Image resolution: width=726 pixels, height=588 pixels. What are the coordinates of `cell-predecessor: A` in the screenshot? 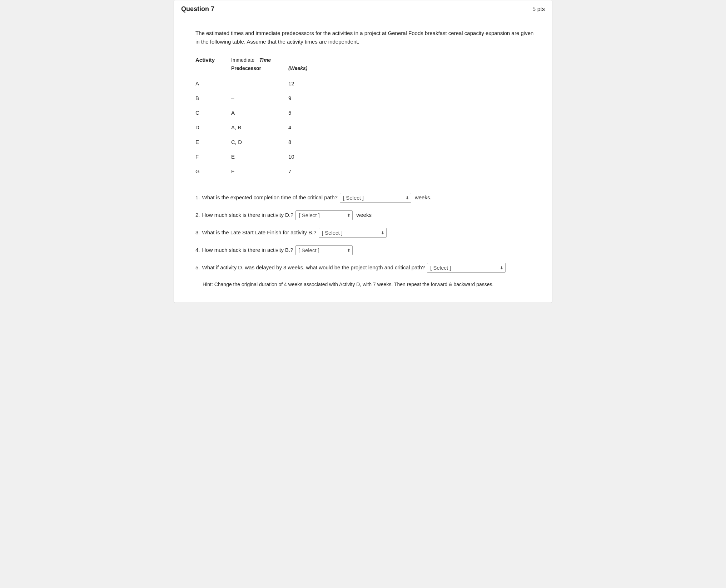 It's located at (260, 113).